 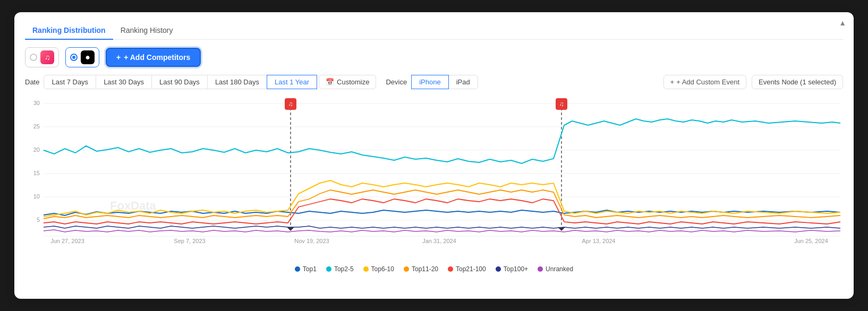 I want to click on tab-ranking-distribution: Ranking Distribution, so click(x=69, y=31).